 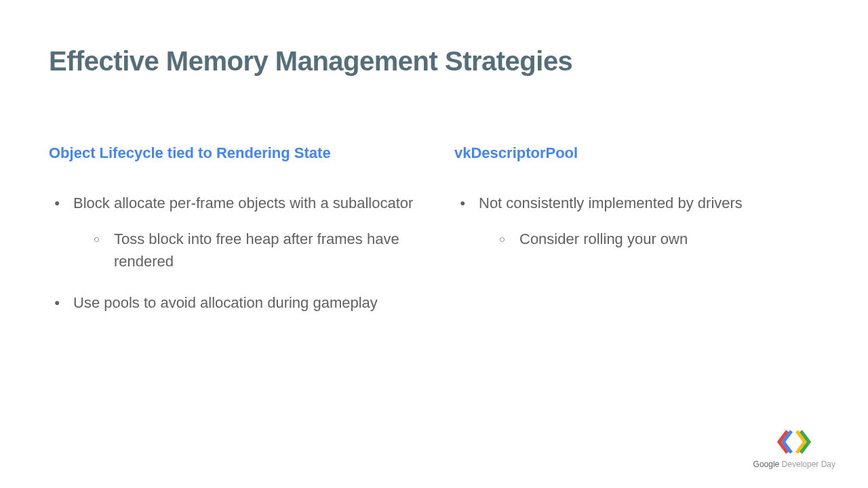 What do you see at coordinates (649, 239) in the screenshot?
I see `sub-list: Consider rolling your own` at bounding box center [649, 239].